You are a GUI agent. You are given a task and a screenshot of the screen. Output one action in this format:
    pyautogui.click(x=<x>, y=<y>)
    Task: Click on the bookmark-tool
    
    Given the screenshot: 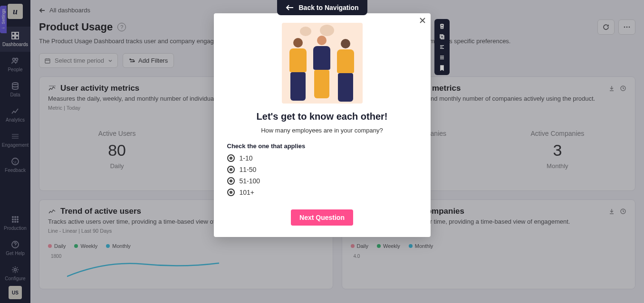 What is the action you would take?
    pyautogui.click(x=442, y=68)
    